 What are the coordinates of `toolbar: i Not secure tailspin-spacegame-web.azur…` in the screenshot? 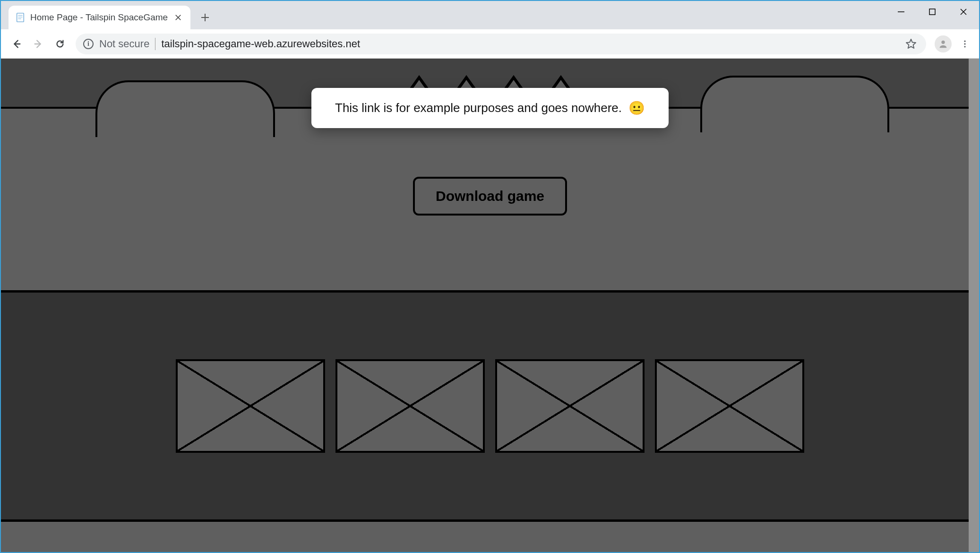 It's located at (490, 44).